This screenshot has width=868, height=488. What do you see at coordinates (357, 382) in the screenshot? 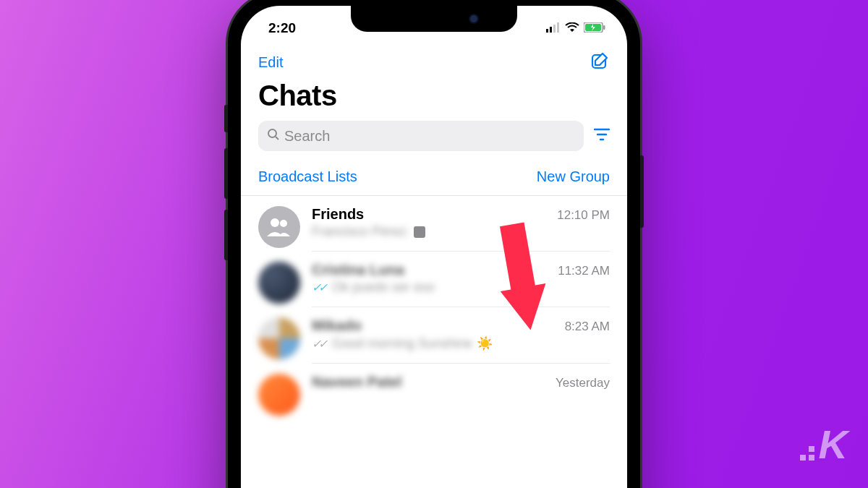
I see `chat-name: Naveen Patel` at bounding box center [357, 382].